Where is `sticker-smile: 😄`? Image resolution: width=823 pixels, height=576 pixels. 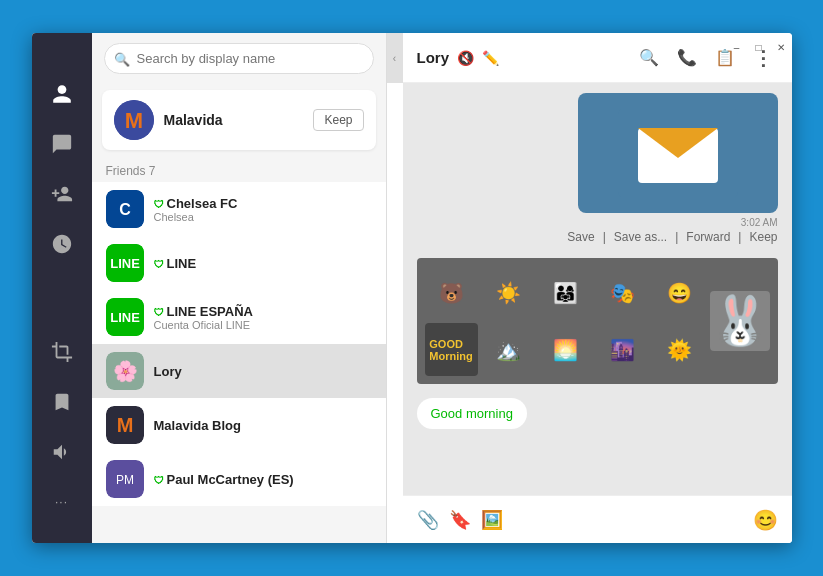
sticker-smile: 😄 is located at coordinates (680, 292).